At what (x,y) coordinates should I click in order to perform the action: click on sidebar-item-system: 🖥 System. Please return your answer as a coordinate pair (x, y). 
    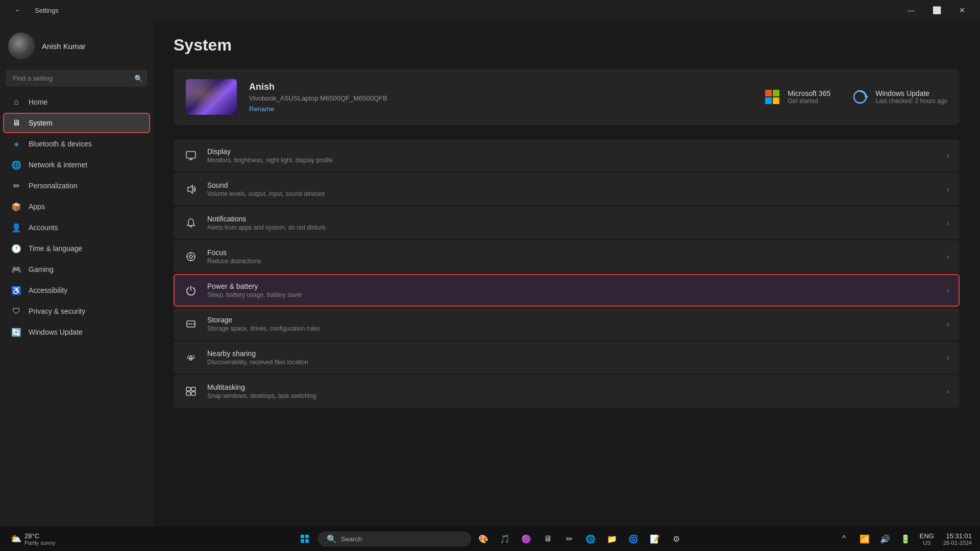
    Looking at the image, I should click on (77, 123).